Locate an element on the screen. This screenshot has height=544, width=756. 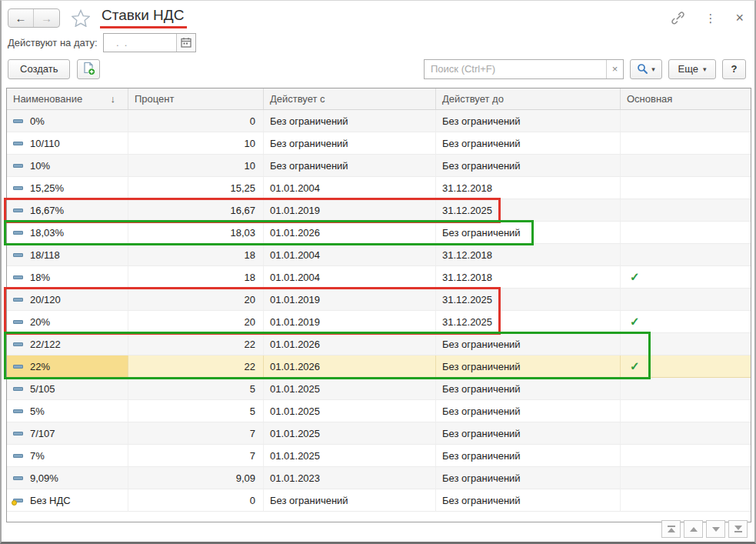
table-row: 16,67%16,6701.01.201931.12.2025 is located at coordinates (378, 211).